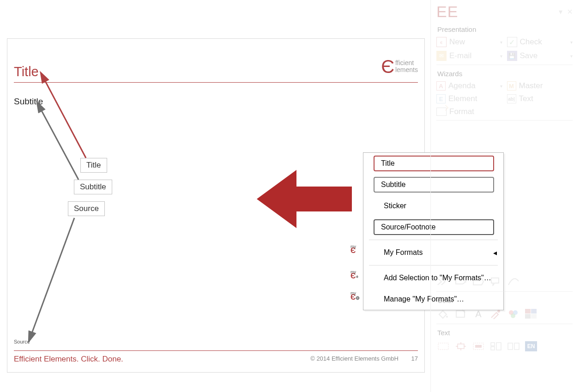  What do you see at coordinates (496, 282) in the screenshot?
I see `callout-icon` at bounding box center [496, 282].